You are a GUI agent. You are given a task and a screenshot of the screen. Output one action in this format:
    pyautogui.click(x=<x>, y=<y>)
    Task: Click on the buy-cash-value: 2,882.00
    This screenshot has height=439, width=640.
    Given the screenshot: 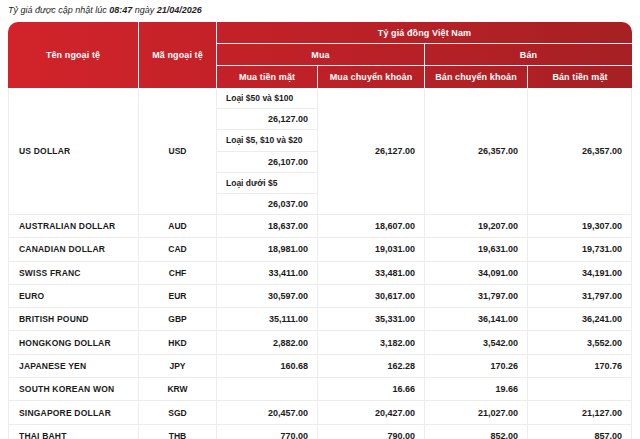 What is the action you would take?
    pyautogui.click(x=268, y=342)
    